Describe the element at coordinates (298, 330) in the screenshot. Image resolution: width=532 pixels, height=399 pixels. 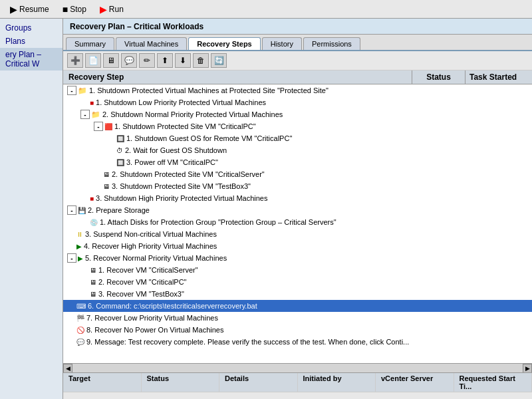
I see `tree-row: 🚫8. Recover No Power On Virtual Machines` at that location.